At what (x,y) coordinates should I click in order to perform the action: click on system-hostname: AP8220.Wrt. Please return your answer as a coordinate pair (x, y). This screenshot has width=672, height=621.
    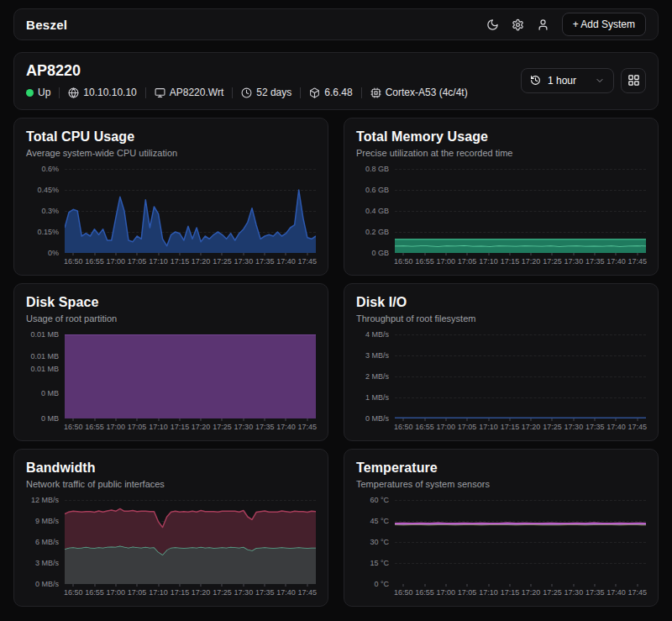
    Looking at the image, I should click on (189, 92).